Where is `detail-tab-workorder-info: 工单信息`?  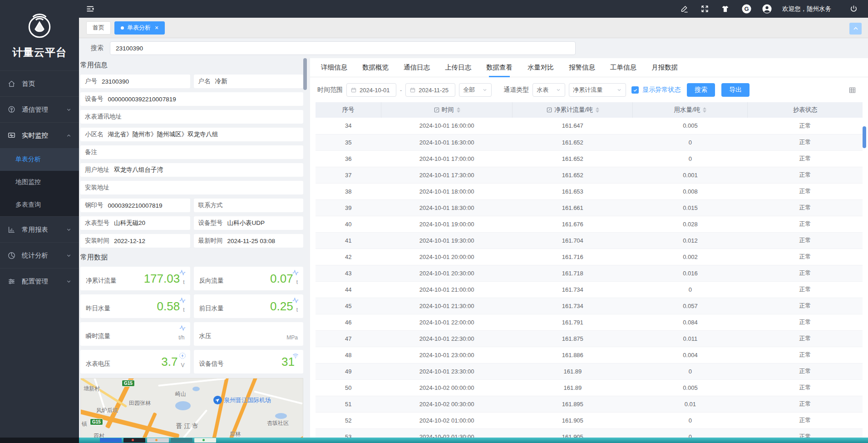
detail-tab-workorder-info: 工单信息 is located at coordinates (623, 68).